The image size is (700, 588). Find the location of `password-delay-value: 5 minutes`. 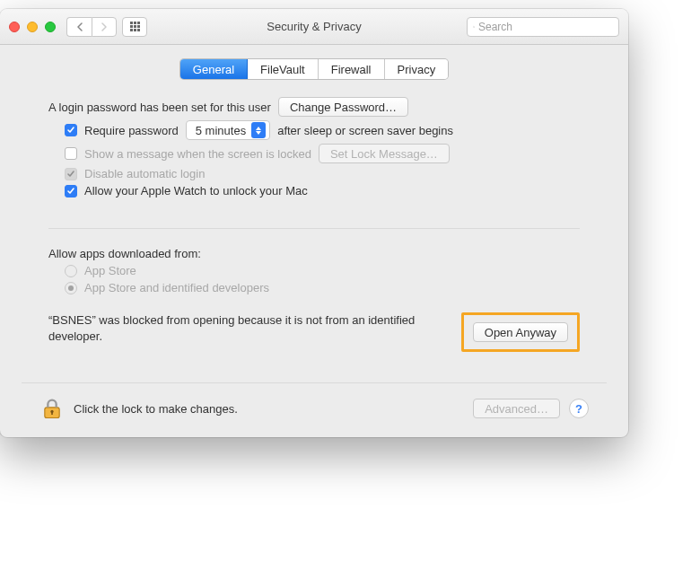

password-delay-value: 5 minutes is located at coordinates (221, 131).